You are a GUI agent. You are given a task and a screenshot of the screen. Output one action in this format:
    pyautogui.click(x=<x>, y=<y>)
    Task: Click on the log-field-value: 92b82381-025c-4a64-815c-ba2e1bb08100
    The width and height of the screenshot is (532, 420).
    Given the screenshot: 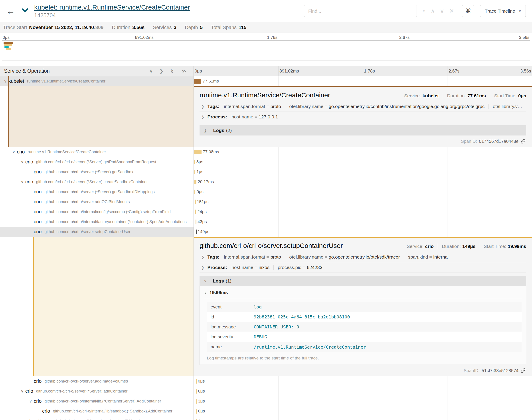 What is the action you would take?
    pyautogui.click(x=302, y=317)
    